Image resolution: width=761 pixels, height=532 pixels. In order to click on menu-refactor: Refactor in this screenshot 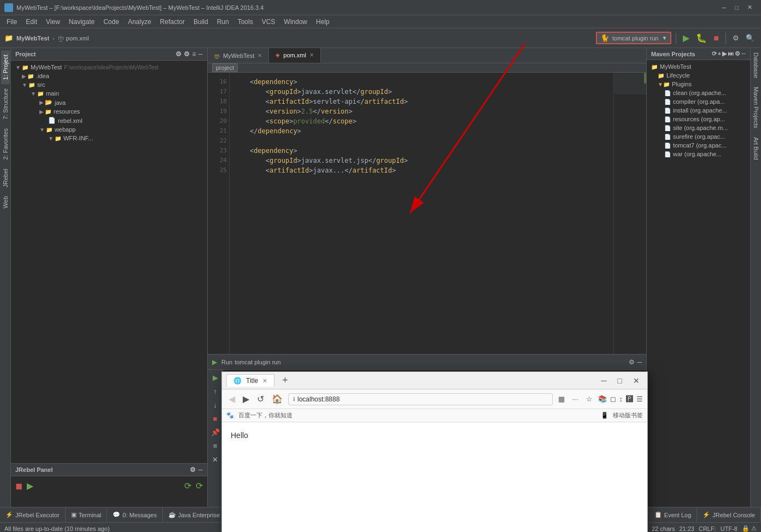, I will do `click(173, 22)`.